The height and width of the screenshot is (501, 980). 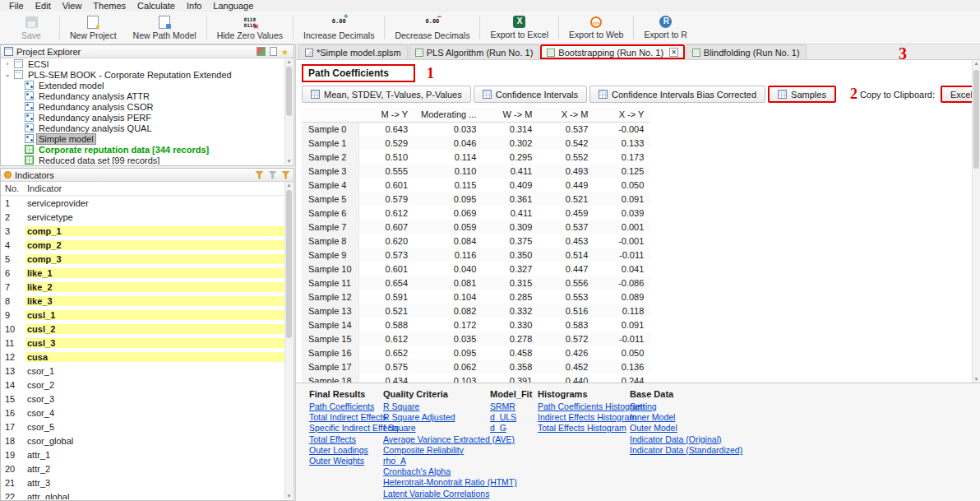 I want to click on tree-item-reduced-data-set-99-records: Reduced data set [99 records], so click(x=143, y=160).